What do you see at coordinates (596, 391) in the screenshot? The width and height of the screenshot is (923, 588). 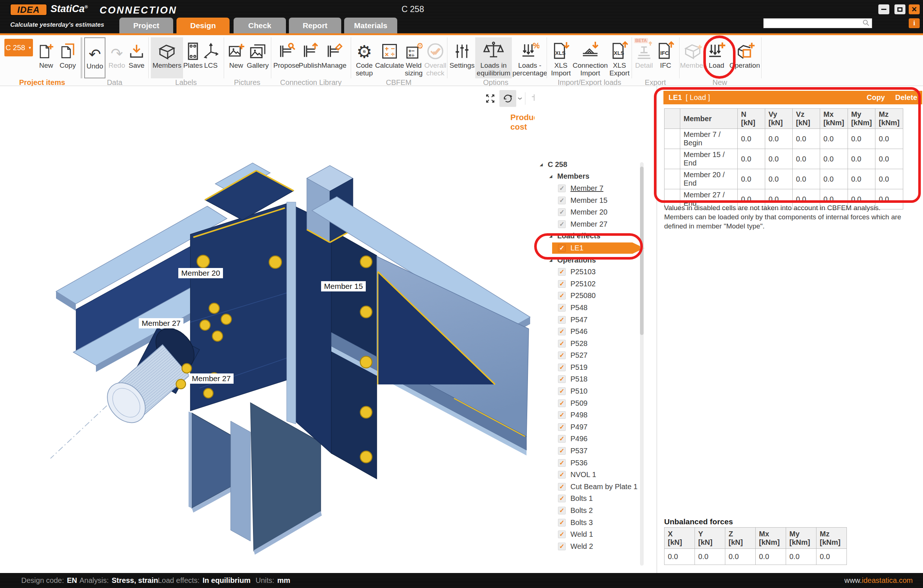 I see `tree-operation-item: ✓P510` at bounding box center [596, 391].